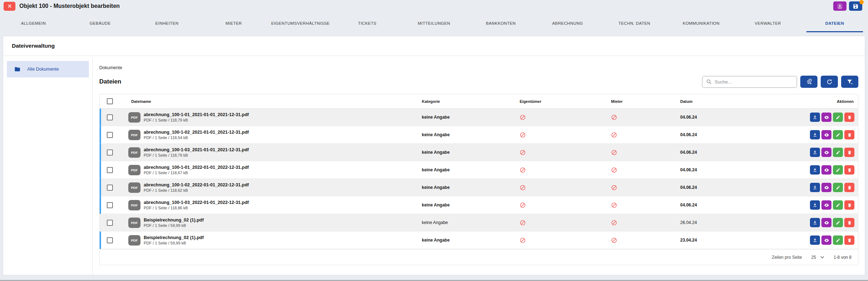  Describe the element at coordinates (479, 188) in the screenshot. I see `table-row: PDF abrechnung_100-1-02_2022-01-01_2022-…` at that location.